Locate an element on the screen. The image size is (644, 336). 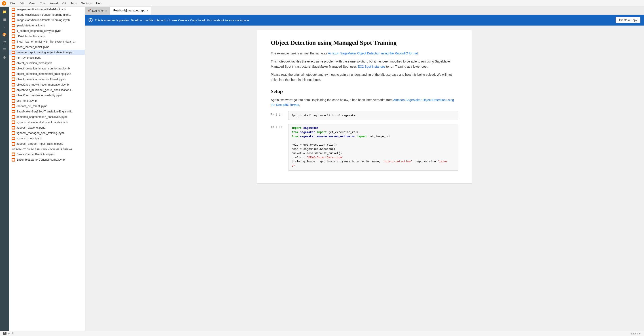
menu-git: Git is located at coordinates (64, 3).